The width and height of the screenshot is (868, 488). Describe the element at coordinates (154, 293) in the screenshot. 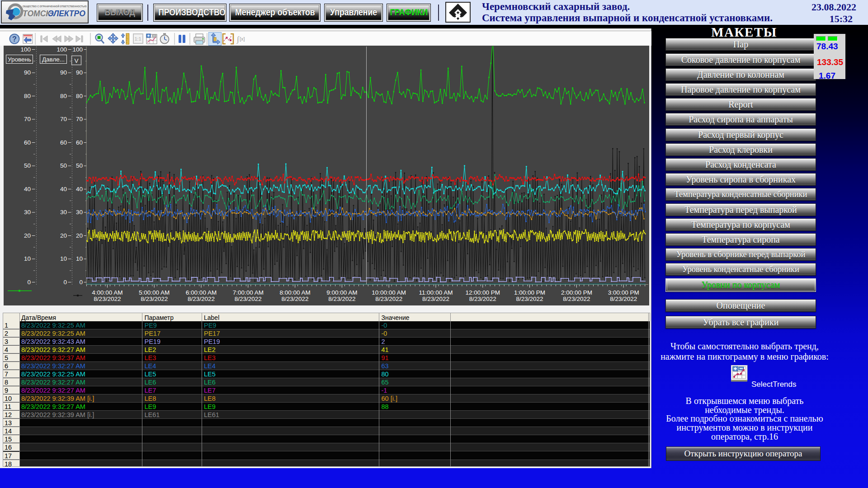

I see `svg-text: 5:00:00 AM` at that location.